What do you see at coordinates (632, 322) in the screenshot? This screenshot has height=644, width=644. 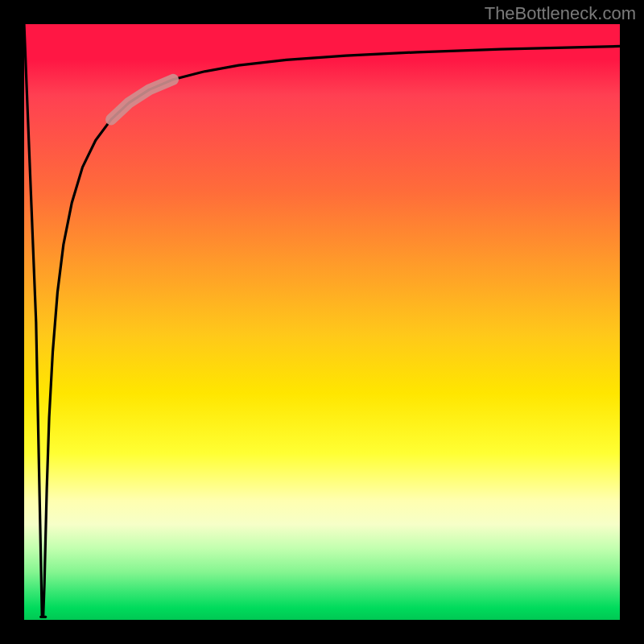 I see `frame-right` at bounding box center [632, 322].